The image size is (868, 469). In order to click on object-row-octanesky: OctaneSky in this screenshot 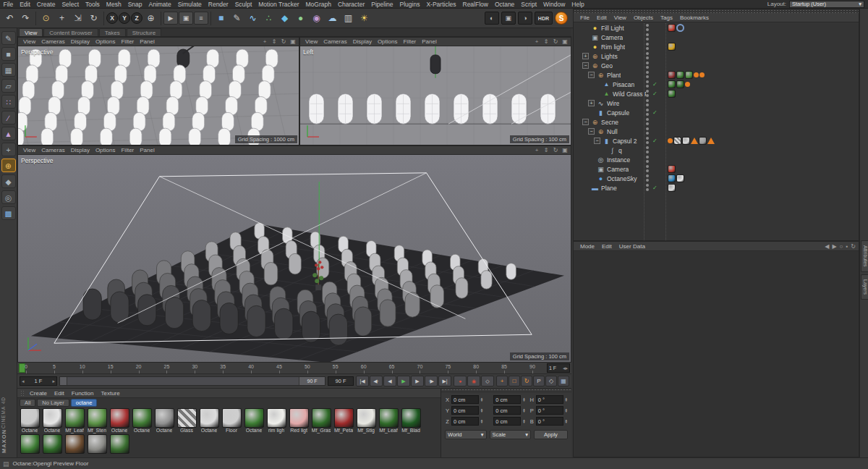, I will do `click(716, 178)`.